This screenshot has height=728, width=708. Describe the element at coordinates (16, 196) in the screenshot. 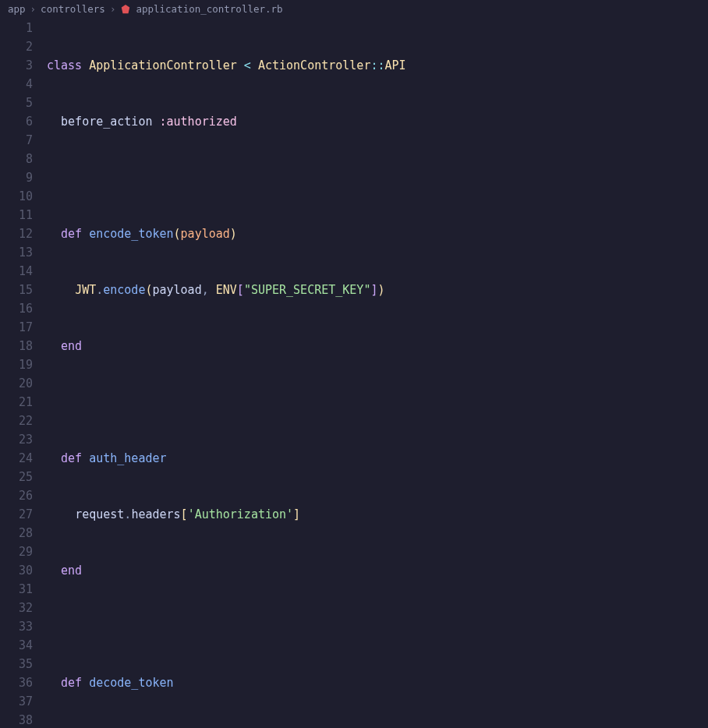

I see `line-number: 10` at that location.